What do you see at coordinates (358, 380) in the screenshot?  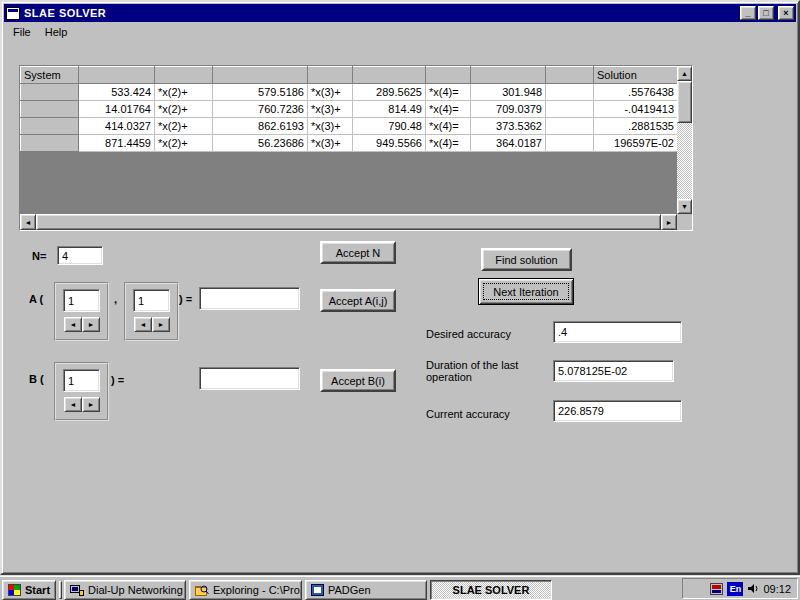 I see `accept-b-button: Accept B(i)` at bounding box center [358, 380].